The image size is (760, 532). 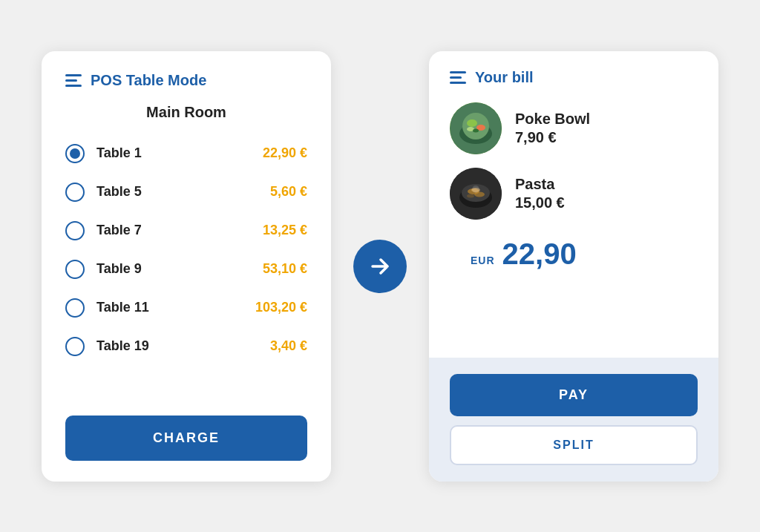 I want to click on bill-actions: PAY SPLIT, so click(x=574, y=420).